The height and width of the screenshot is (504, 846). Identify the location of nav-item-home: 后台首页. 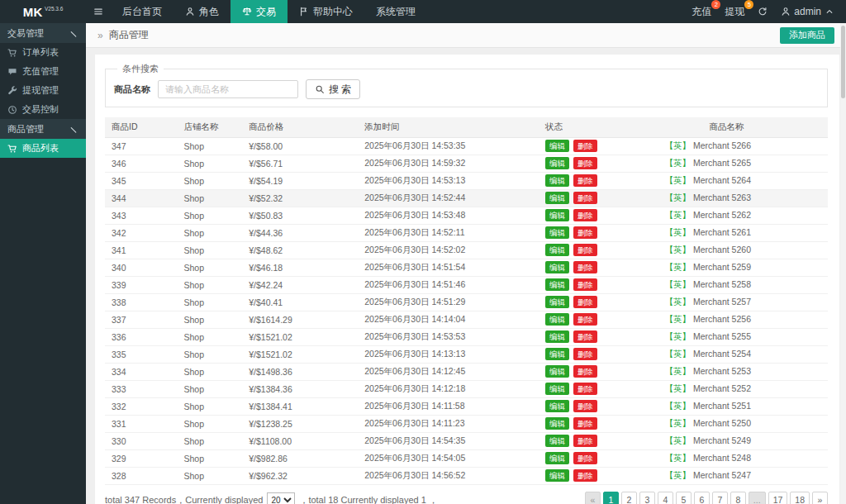
(142, 12).